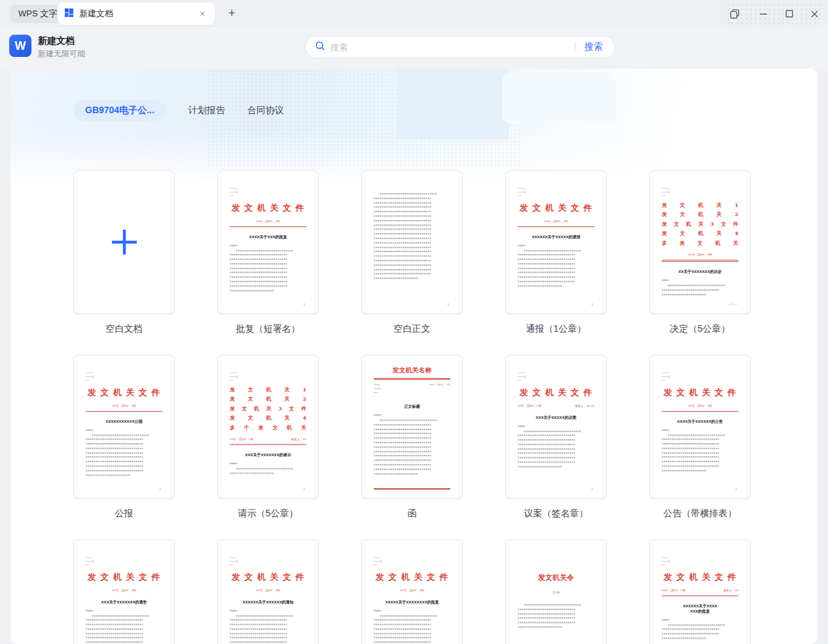 Image resolution: width=828 pixels, height=644 pixels. What do you see at coordinates (320, 47) in the screenshot?
I see `search-icon` at bounding box center [320, 47].